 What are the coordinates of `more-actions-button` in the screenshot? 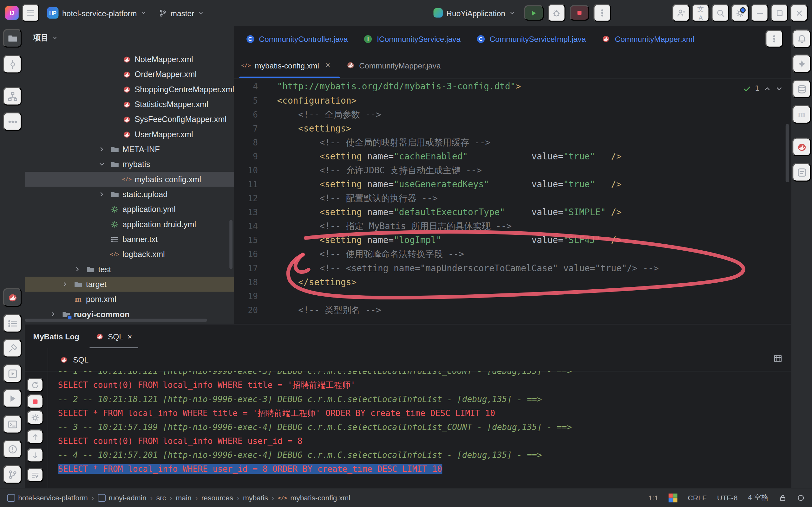 It's located at (603, 13).